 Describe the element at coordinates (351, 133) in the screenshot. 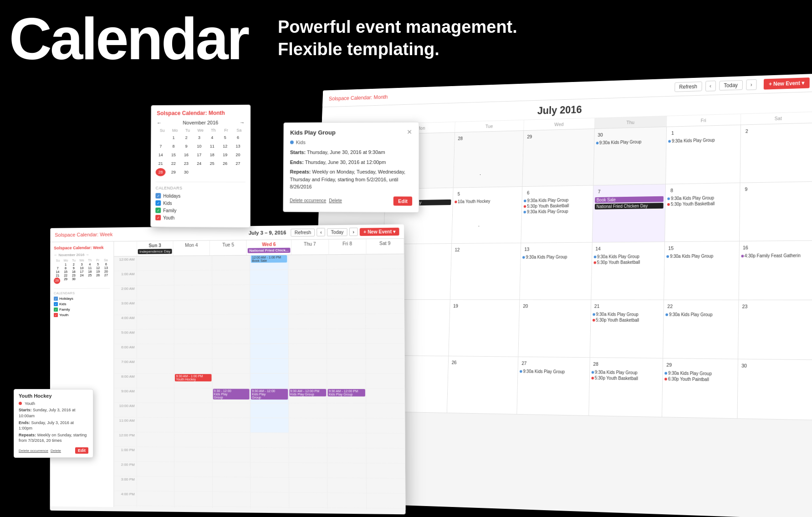

I see `popup-header: Kids Play Group ✕` at that location.